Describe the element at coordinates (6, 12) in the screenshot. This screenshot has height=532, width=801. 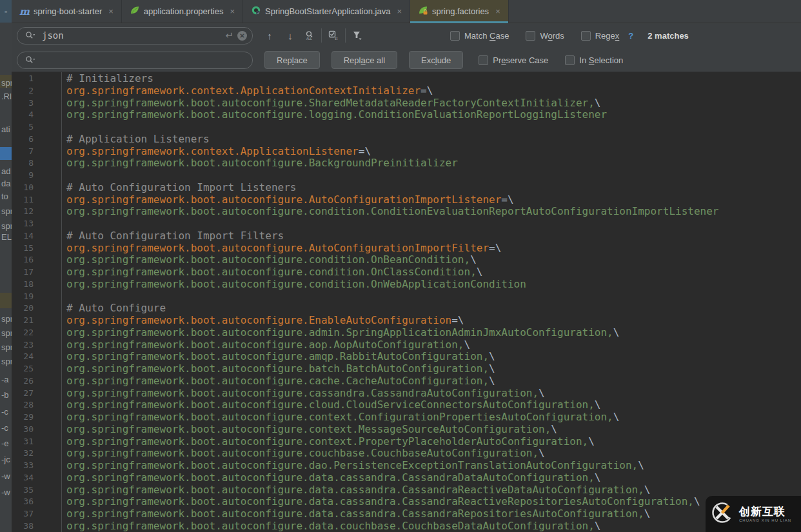
I see `tree-collapse-corner: -` at that location.